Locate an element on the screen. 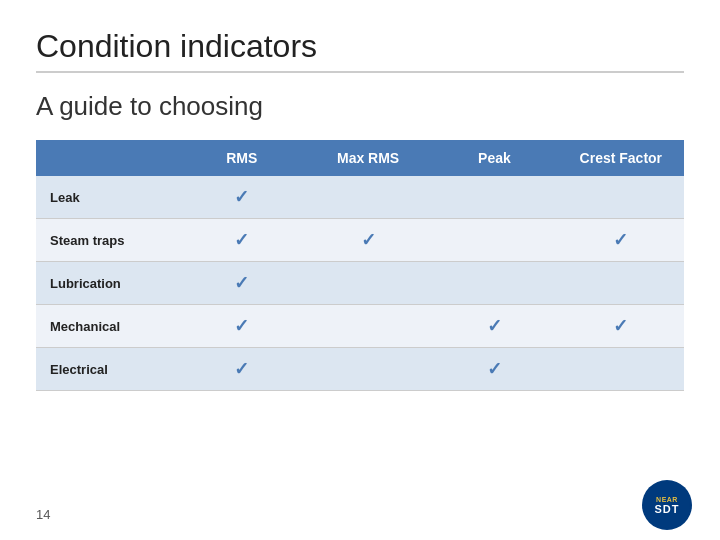  logo-inner: NEAR SDT is located at coordinates (667, 505).